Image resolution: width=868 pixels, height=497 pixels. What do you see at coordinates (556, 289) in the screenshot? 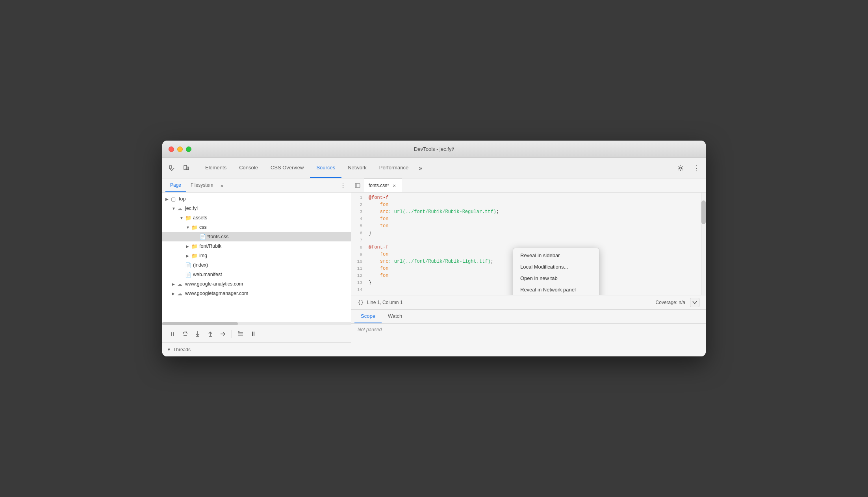
I see `menu-item-reveal-network: Reveal in Network panel` at bounding box center [556, 289].